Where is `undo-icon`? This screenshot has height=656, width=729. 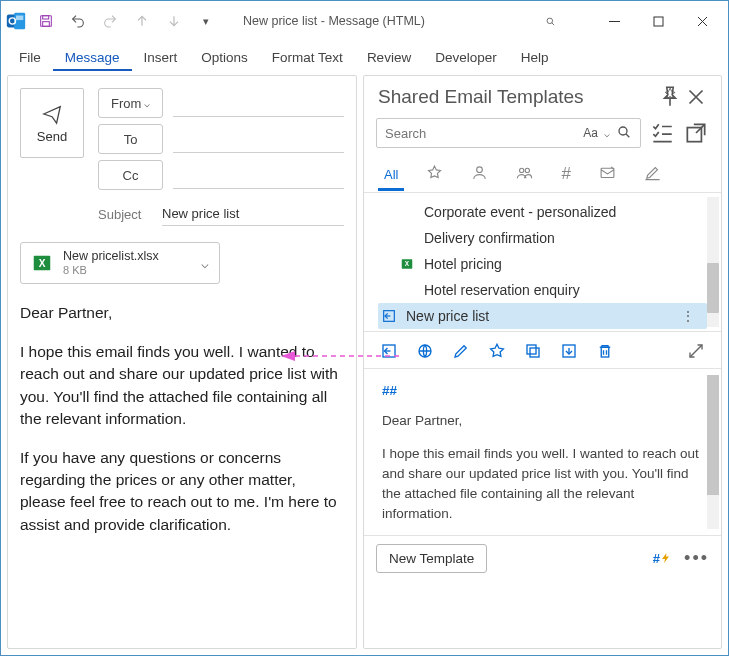
undo-icon is located at coordinates (78, 21).